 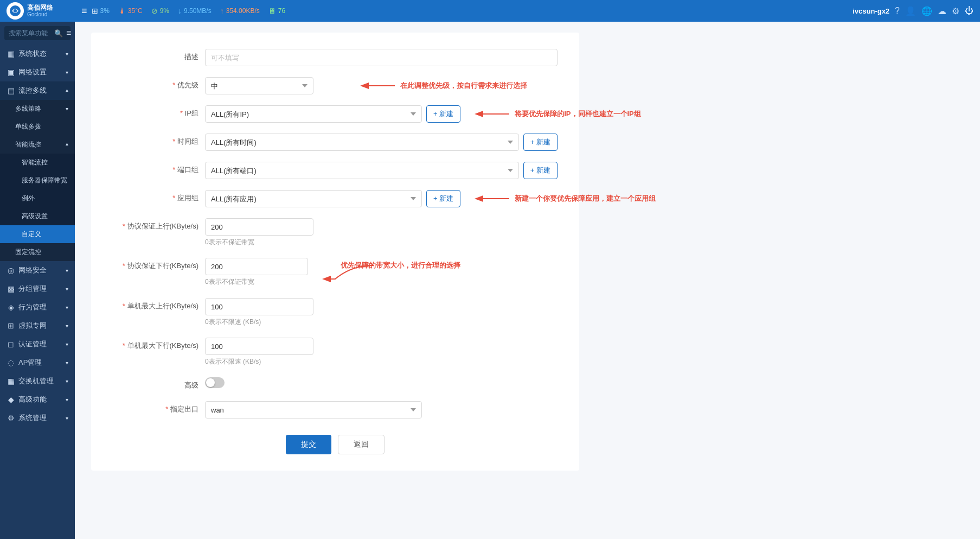 What do you see at coordinates (381, 170) in the screenshot?
I see `port-group-field: ALL(所有端口) + 新建` at bounding box center [381, 170].